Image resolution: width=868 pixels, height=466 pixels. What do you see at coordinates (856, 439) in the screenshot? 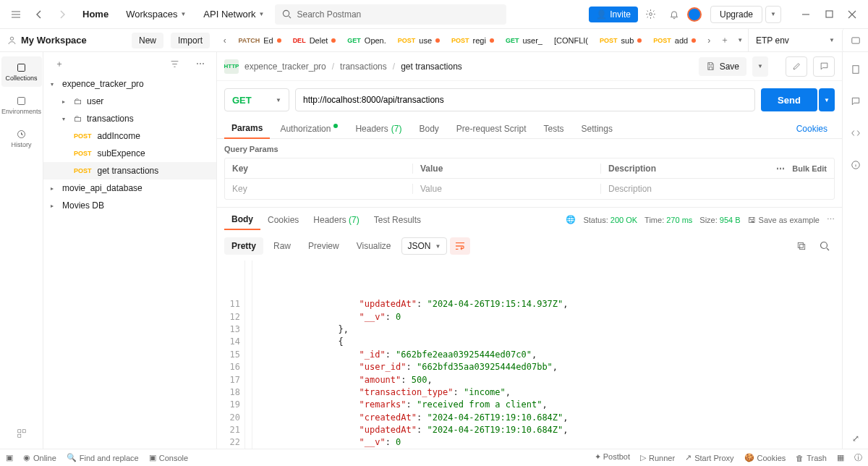
I see `expand-icon: ⤢` at bounding box center [856, 439].